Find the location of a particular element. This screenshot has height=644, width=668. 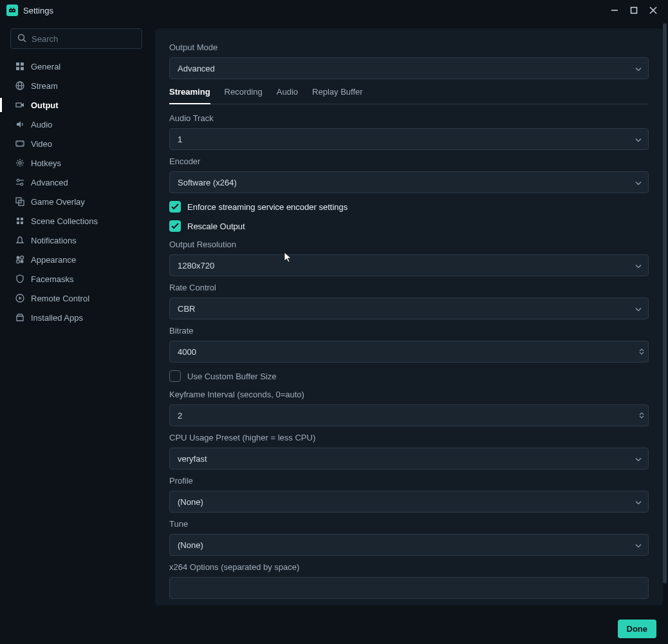

x264-options-input is located at coordinates (409, 588).